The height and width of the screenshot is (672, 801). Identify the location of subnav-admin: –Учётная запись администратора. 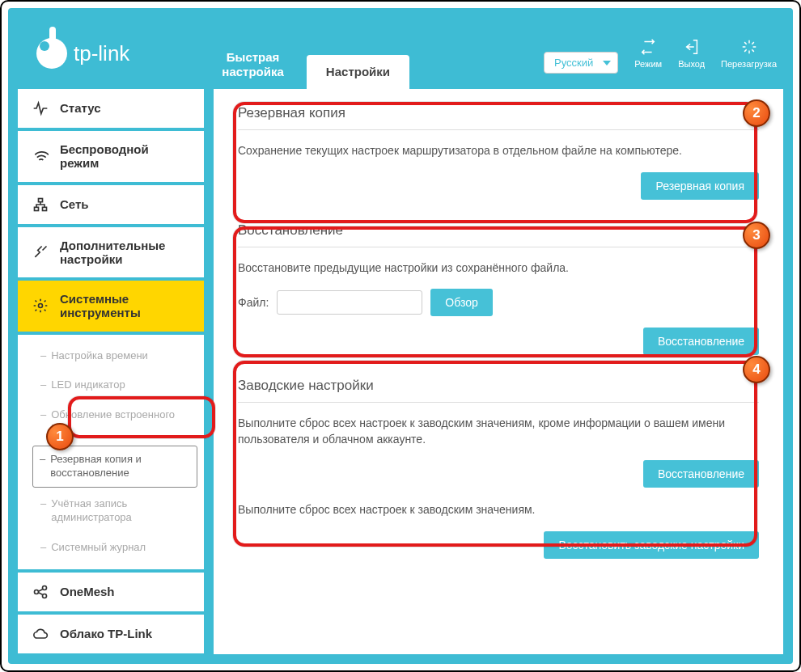
(111, 511).